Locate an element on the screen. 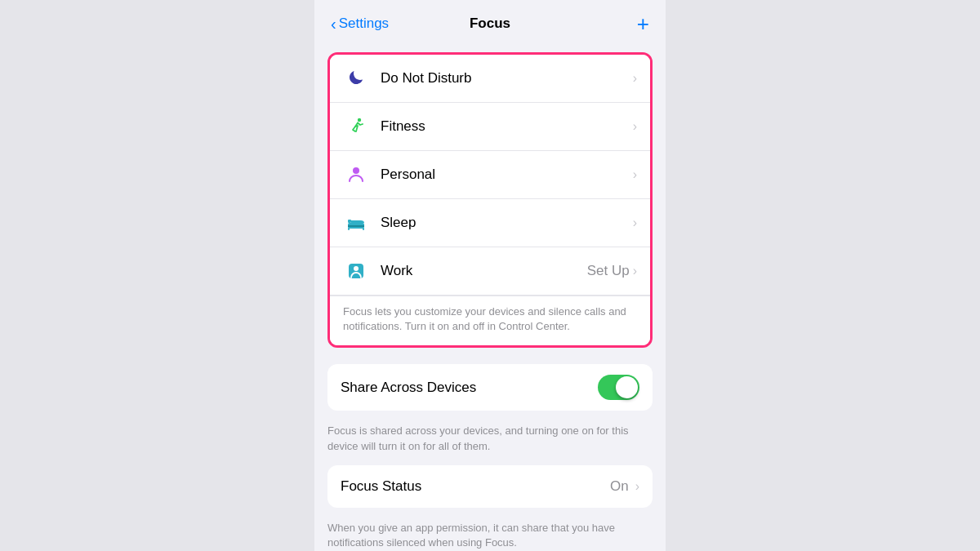  focus-status-card: Focus Status On › is located at coordinates (490, 487).